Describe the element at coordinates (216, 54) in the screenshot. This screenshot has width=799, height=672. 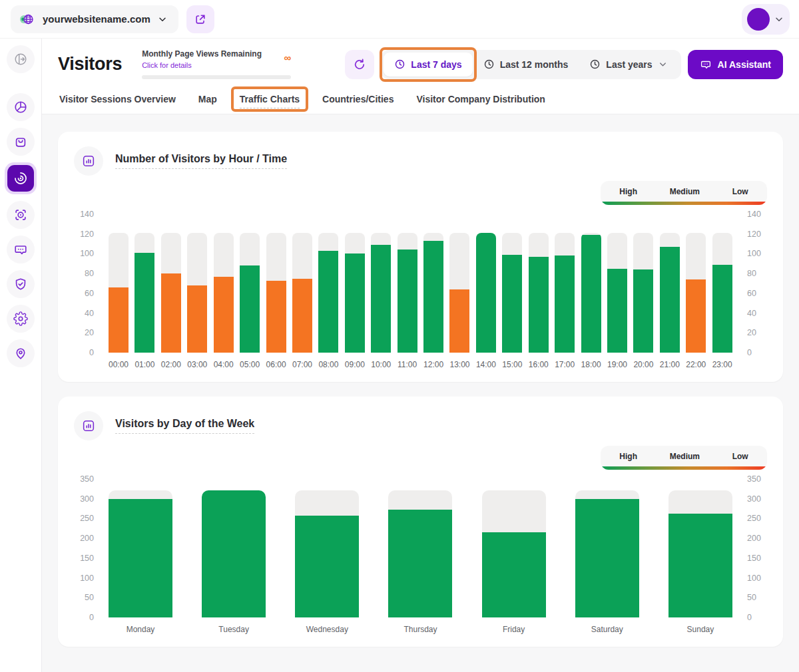
I see `quota-title: Monthly Page Views Remaining` at that location.